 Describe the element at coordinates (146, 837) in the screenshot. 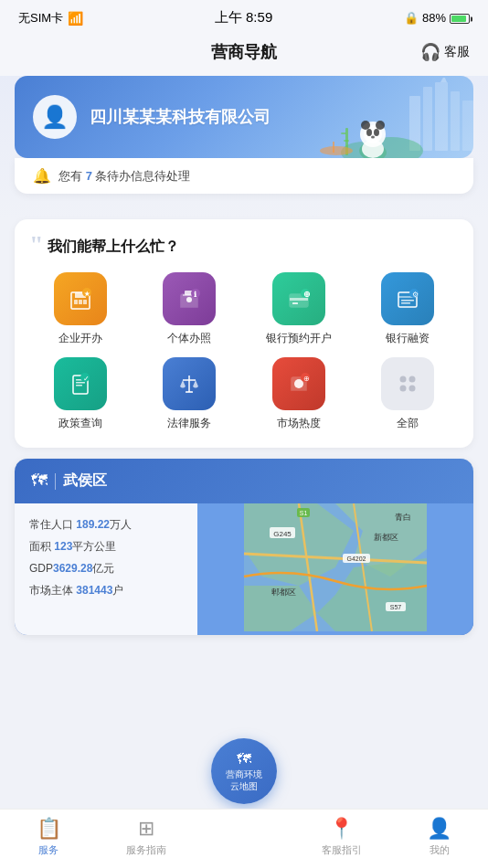

I see `nav-item-guide: ⊞ 服务指南` at that location.